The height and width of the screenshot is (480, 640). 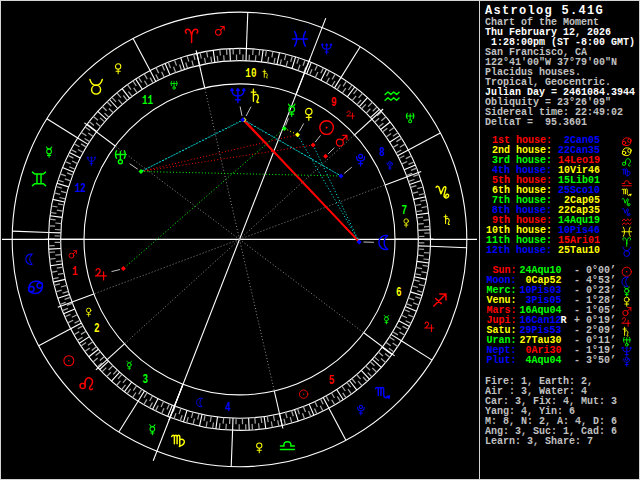 I want to click on svg-text: 7, so click(x=404, y=210).